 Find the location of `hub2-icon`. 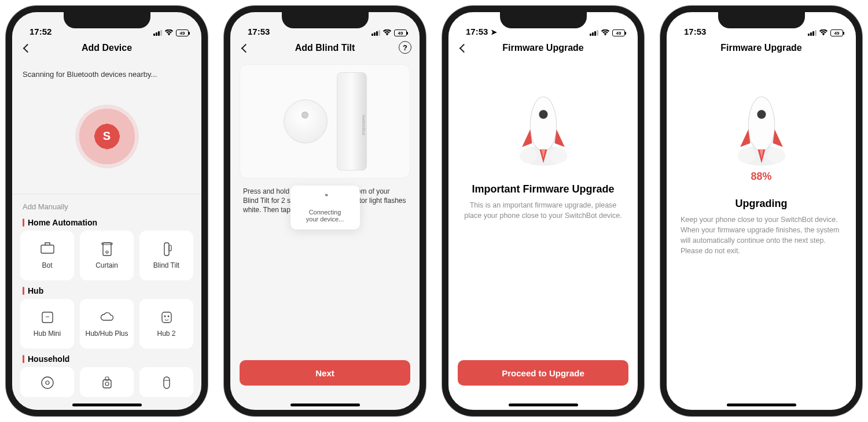

hub2-icon is located at coordinates (167, 317).